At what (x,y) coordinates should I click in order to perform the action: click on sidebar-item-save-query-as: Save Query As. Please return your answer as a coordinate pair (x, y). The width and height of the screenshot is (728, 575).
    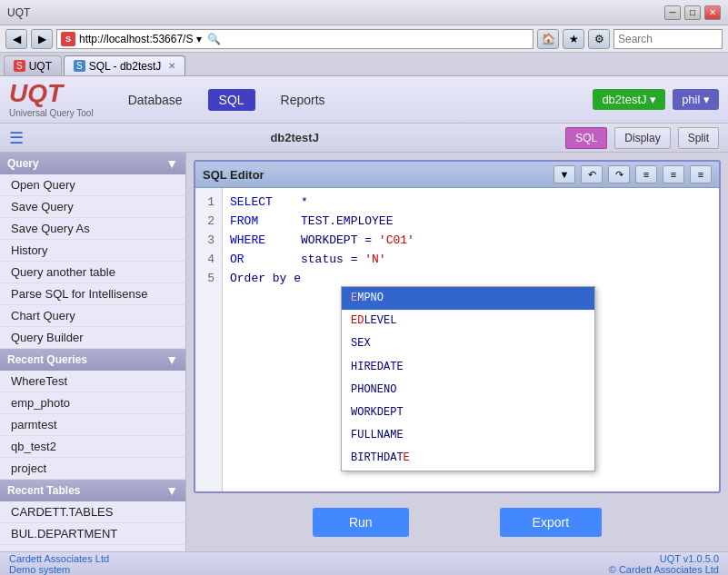
    Looking at the image, I should click on (93, 229).